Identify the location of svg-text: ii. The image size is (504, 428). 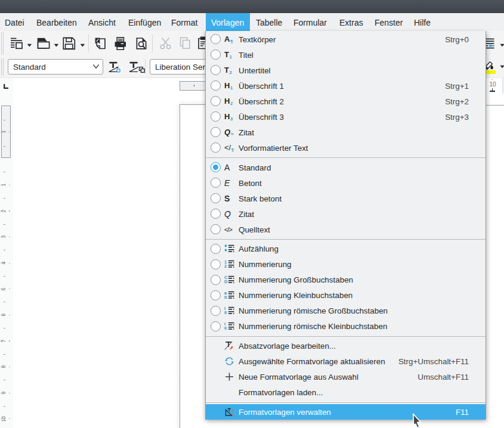
(225, 328).